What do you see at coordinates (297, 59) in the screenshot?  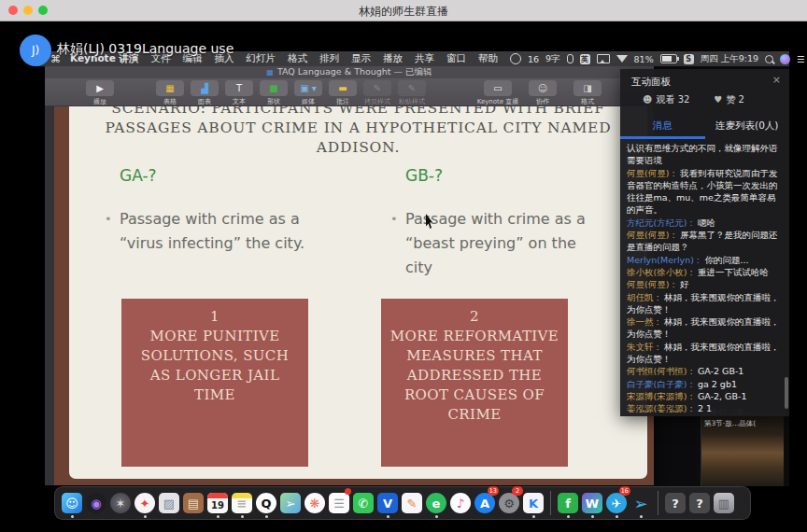 I see `menu-item-6: 格式` at bounding box center [297, 59].